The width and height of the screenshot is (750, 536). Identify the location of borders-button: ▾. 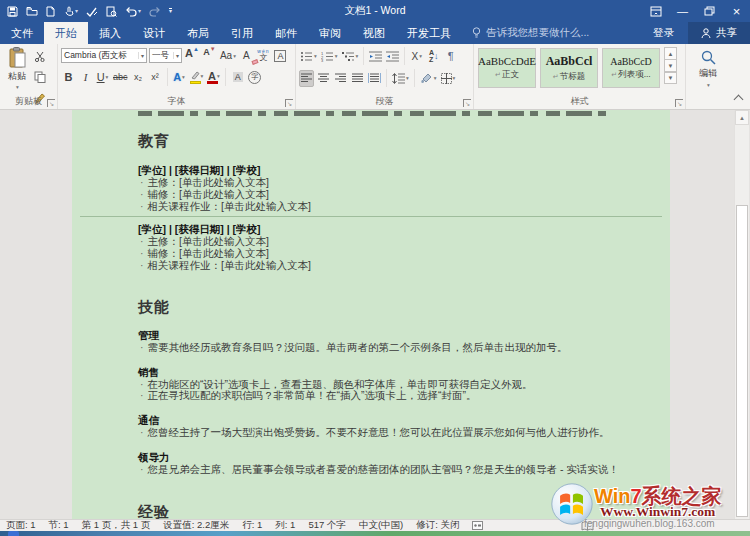
(448, 78).